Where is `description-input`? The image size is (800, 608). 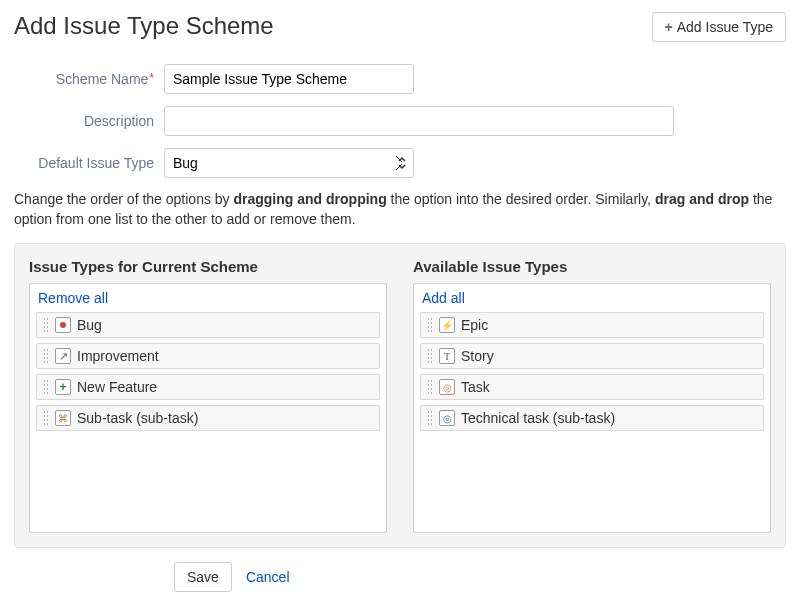 description-input is located at coordinates (419, 121).